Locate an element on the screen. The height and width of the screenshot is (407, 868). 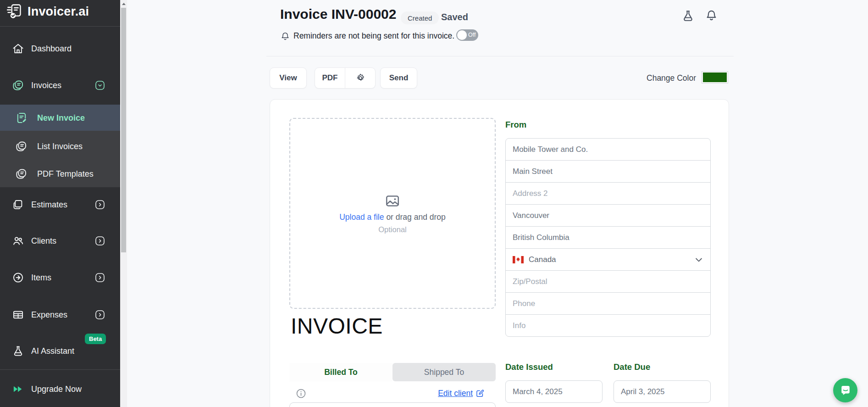
image-icon is located at coordinates (393, 201).